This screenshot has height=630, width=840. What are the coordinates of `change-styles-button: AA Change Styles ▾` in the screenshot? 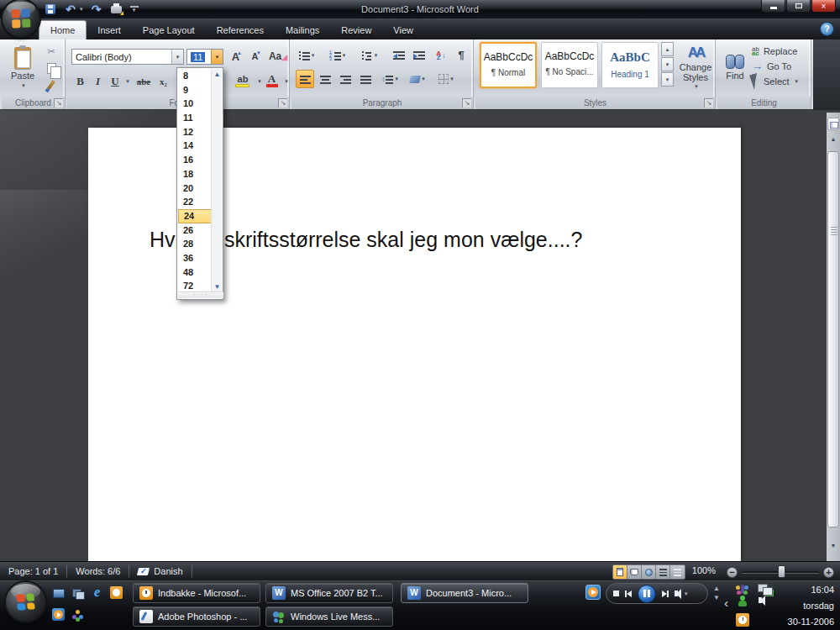 It's located at (696, 67).